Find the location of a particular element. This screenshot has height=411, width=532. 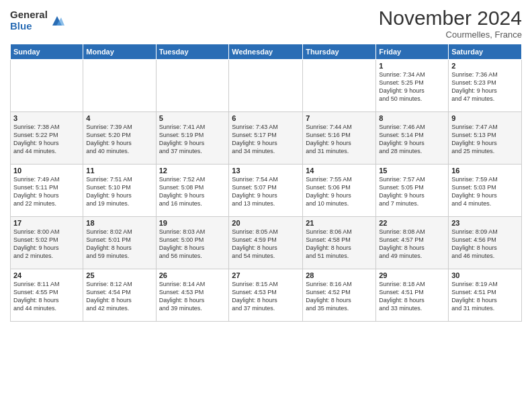

table-row: 30Sunrise: 8:19 AM Sunset: 4:51 PM Dayli… is located at coordinates (485, 295).